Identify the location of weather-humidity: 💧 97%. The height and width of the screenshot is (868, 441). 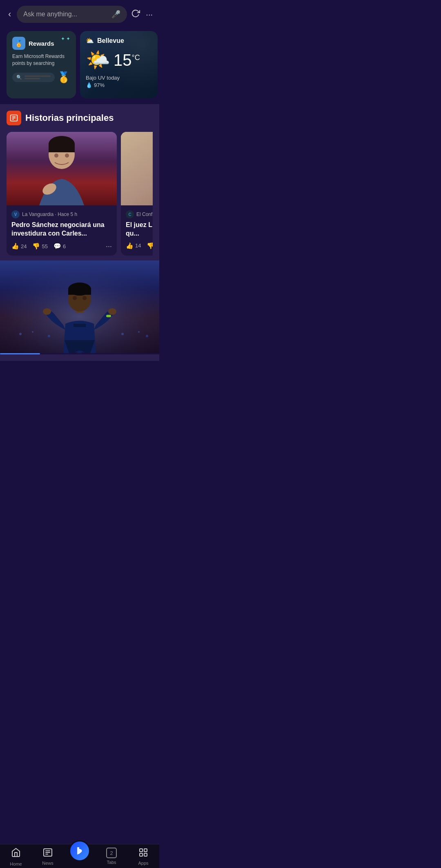
(119, 85).